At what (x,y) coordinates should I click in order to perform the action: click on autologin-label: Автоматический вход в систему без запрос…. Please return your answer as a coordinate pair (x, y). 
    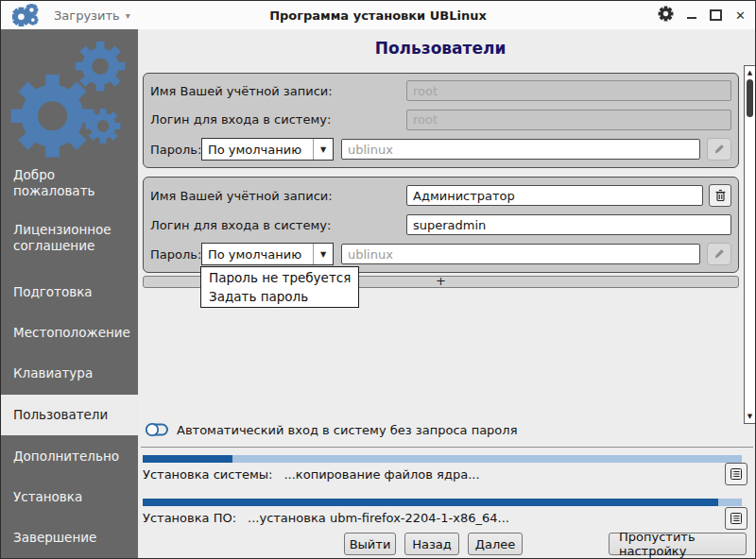
    Looking at the image, I should click on (347, 431).